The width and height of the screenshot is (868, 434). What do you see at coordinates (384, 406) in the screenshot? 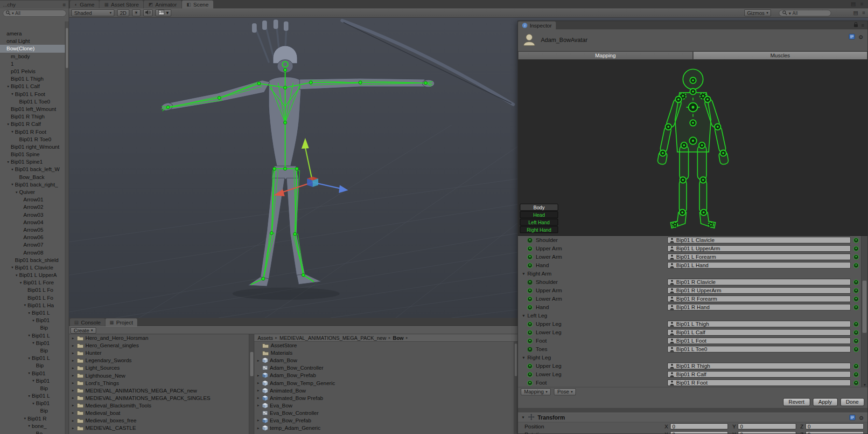
I see `project-file: ►Eva_Bow` at bounding box center [384, 406].